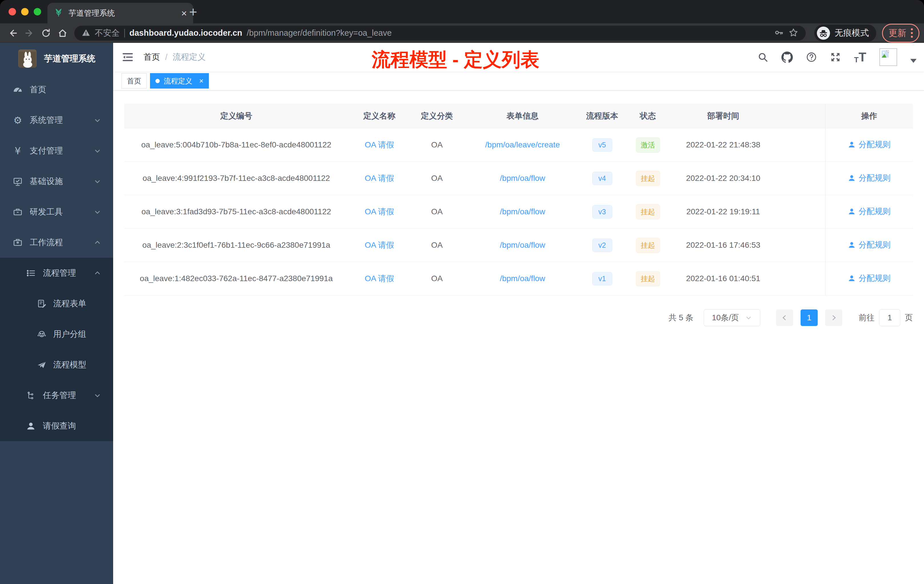 This screenshot has width=924, height=584. Describe the element at coordinates (784, 318) in the screenshot. I see `chevron-left-icon` at that location.